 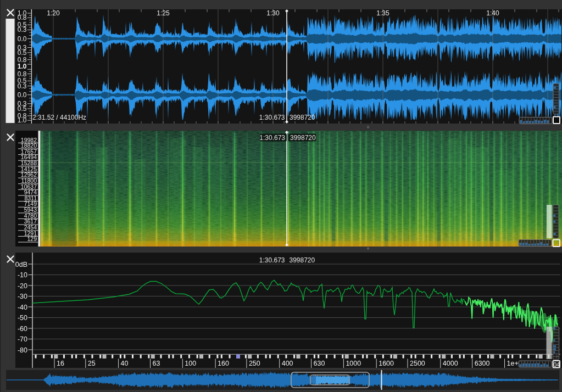 I want to click on svg-text: 630, so click(x=320, y=363).